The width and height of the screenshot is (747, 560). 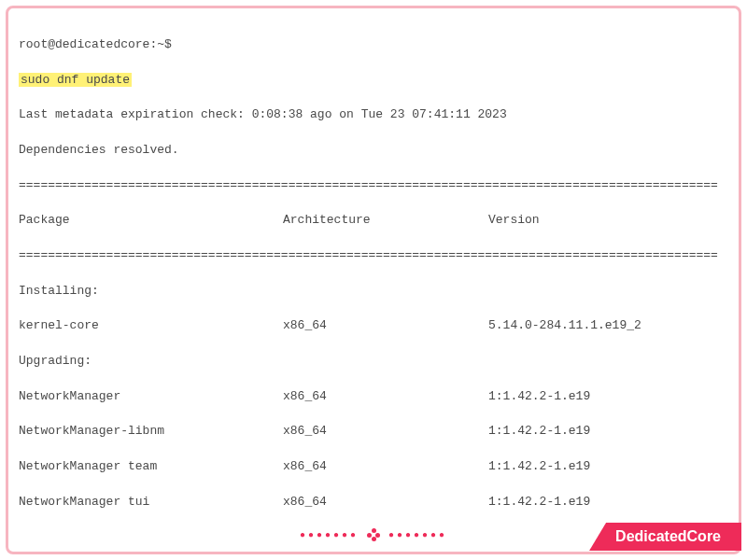 What do you see at coordinates (374, 467) in the screenshot?
I see `table-row: NetworkManager teamx86_641:1.42.2-1.e19` at bounding box center [374, 467].